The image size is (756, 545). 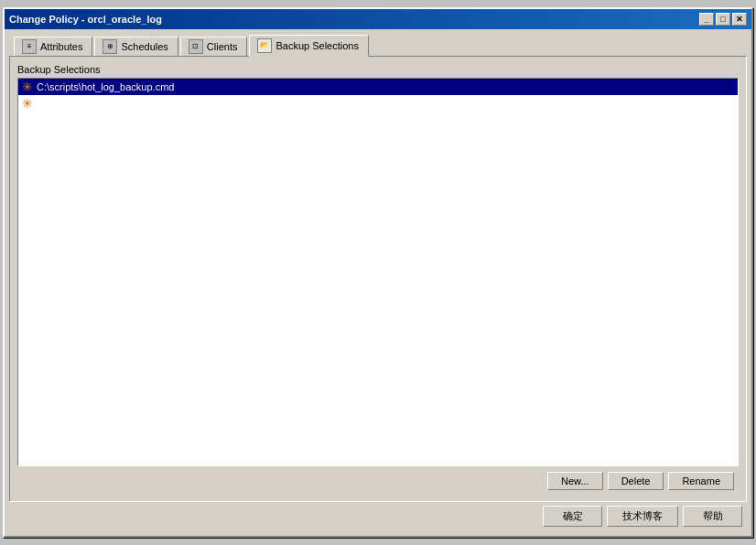 I want to click on action-buttons: New... Delete Rename, so click(x=378, y=480).